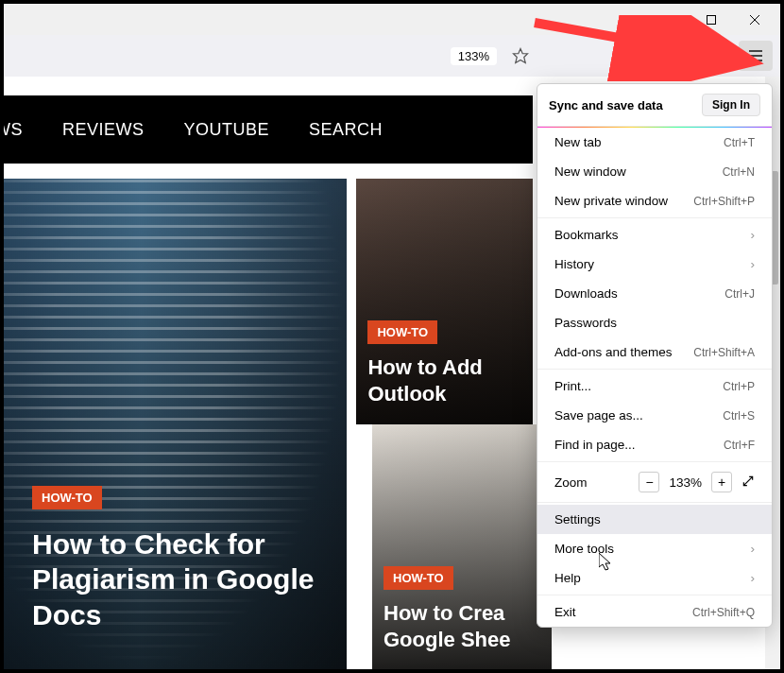  Describe the element at coordinates (606, 562) in the screenshot. I see `mouse-cursor-icon` at that location.